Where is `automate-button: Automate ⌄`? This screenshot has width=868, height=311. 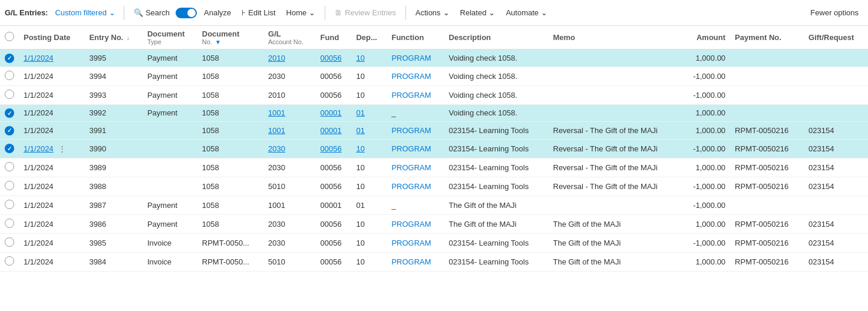
automate-button: Automate ⌄ is located at coordinates (527, 13).